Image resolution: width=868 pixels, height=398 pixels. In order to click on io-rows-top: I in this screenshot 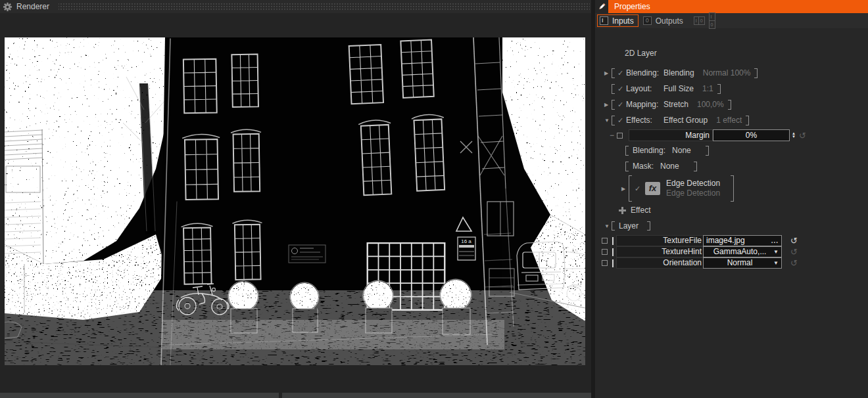, I will do `click(712, 17)`.